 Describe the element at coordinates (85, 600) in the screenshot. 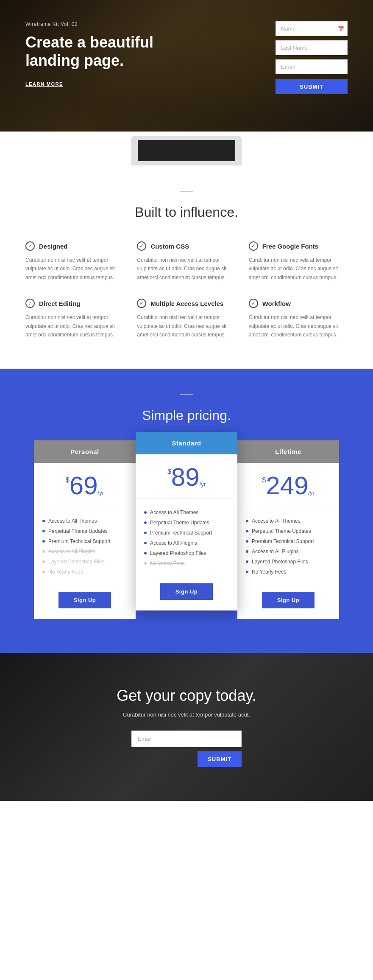

I see `signup-button-personal: Sign Up` at that location.